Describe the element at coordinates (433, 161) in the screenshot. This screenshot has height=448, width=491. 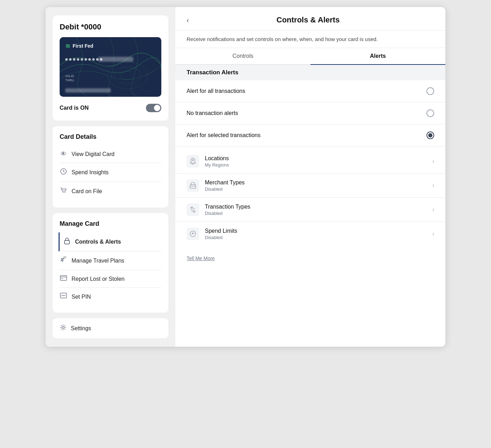
I see `locations-chevron: ›` at that location.